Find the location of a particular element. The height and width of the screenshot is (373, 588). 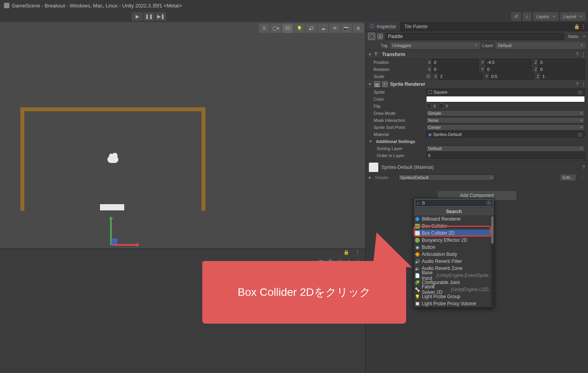

component-result-item: 📄Base Input (UnityEngine.EventSyste… is located at coordinates (454, 275).